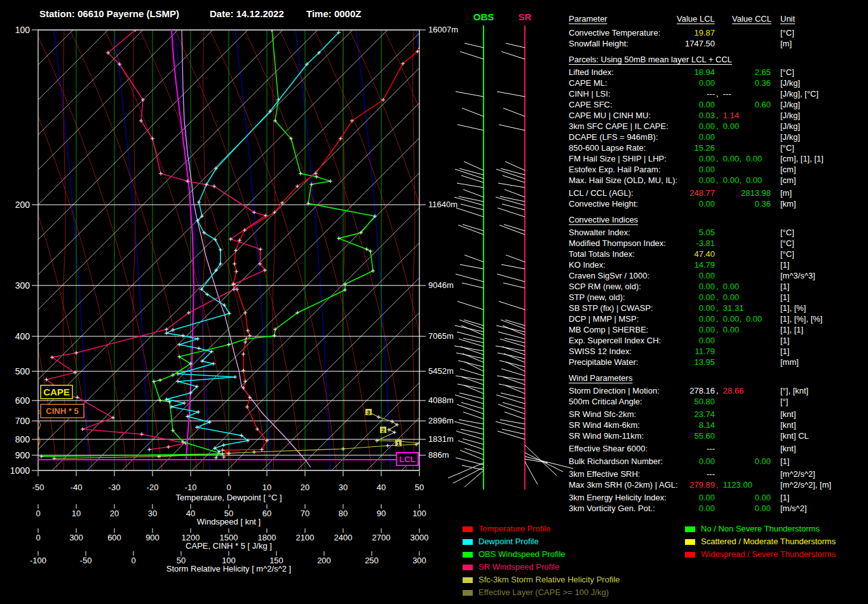  What do you see at coordinates (802, 159) in the screenshot?
I see `param-unit: [cm], [1], [1]` at bounding box center [802, 159].